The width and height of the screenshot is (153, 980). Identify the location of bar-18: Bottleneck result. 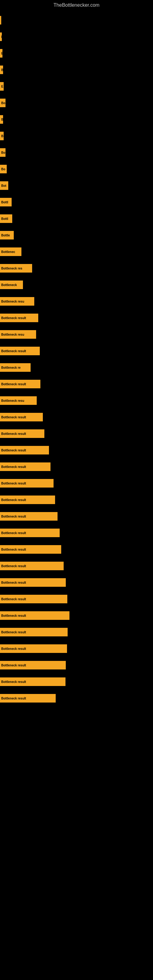
(19, 318).